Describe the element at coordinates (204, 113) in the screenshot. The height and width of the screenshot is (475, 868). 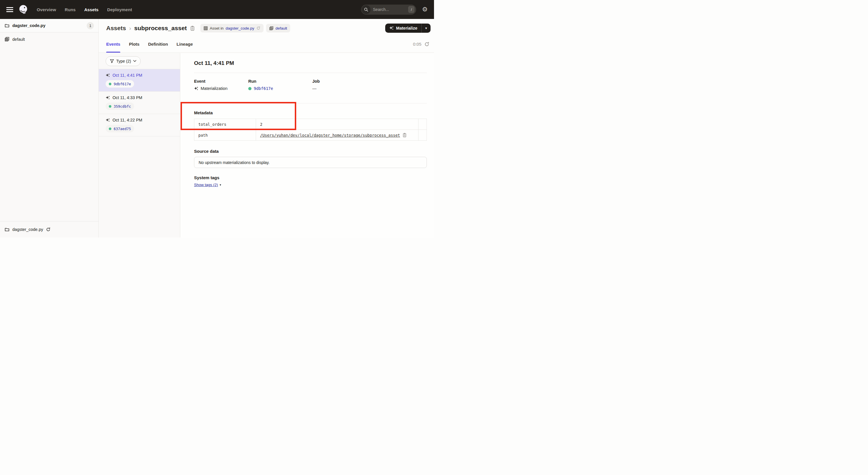
I see `metadata-heading: Metadata` at that location.